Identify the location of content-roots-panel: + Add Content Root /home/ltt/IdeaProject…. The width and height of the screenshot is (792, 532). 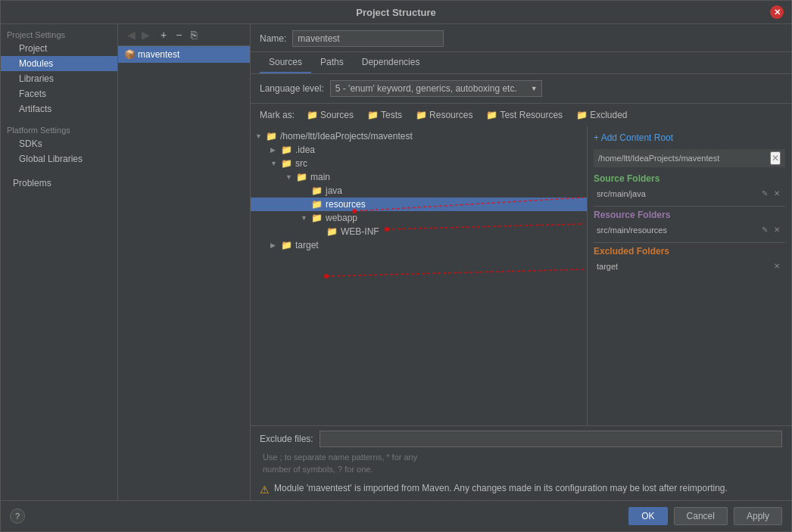
(689, 275).